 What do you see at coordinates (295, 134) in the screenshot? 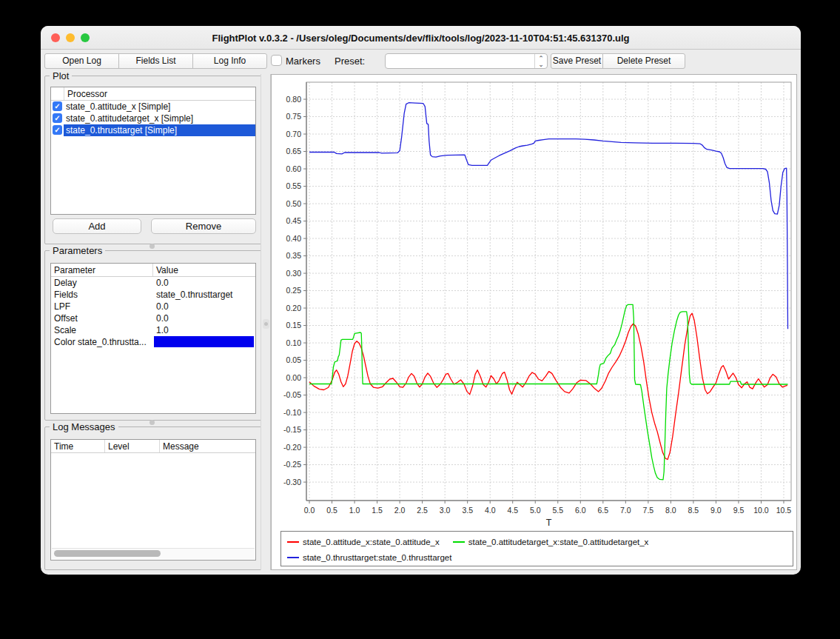
I see `svg-text: 0.70` at bounding box center [295, 134].